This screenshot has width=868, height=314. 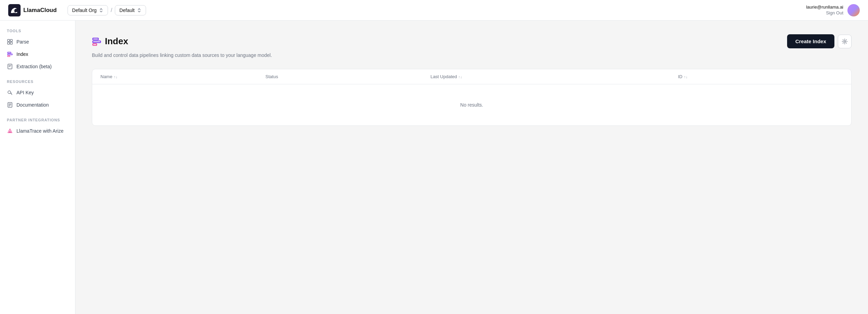 What do you see at coordinates (97, 41) in the screenshot?
I see `page-icon` at bounding box center [97, 41].